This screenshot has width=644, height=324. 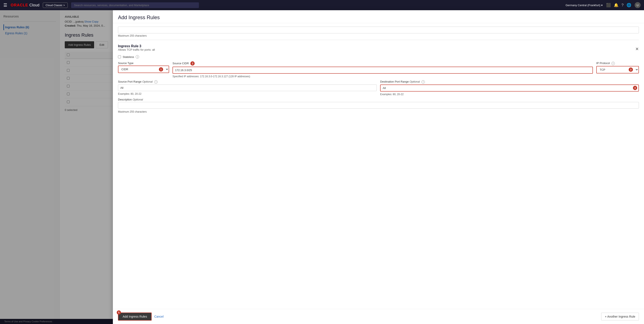 I want to click on badge-3: 3, so click(x=631, y=69).